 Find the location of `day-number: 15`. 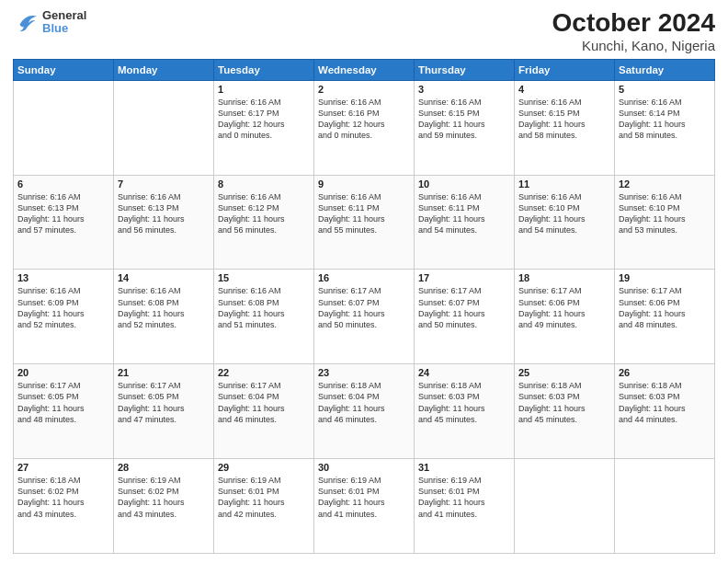

day-number: 15 is located at coordinates (264, 278).